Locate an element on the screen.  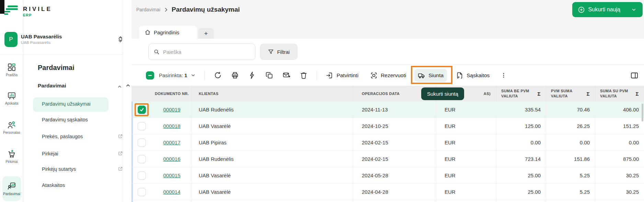
create-shipment-tooltip: Sukurti siuntą is located at coordinates (443, 94).